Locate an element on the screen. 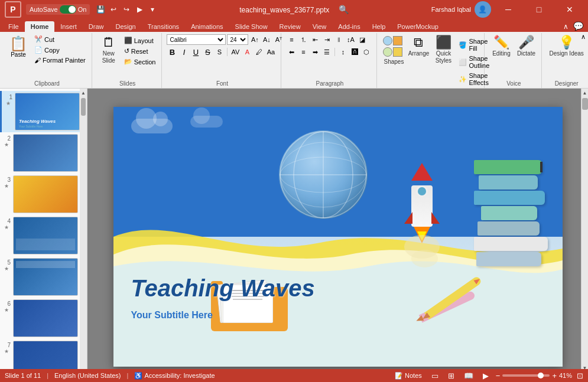  tab-addins: Add-ins is located at coordinates (349, 27).